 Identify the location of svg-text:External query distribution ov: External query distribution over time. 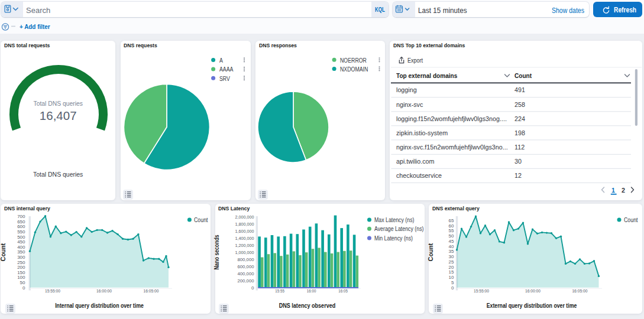
(532, 305).